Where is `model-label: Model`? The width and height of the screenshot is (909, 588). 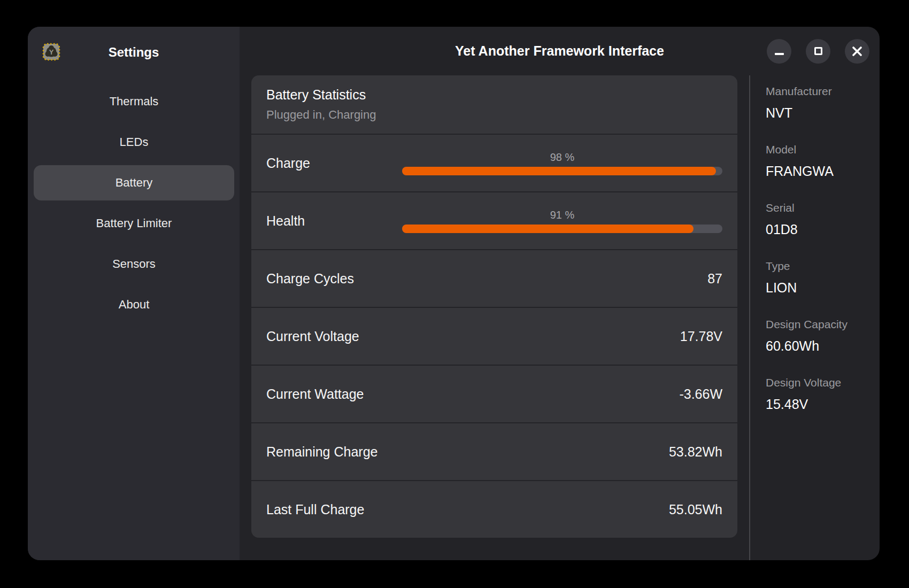
model-label: Model is located at coordinates (820, 150).